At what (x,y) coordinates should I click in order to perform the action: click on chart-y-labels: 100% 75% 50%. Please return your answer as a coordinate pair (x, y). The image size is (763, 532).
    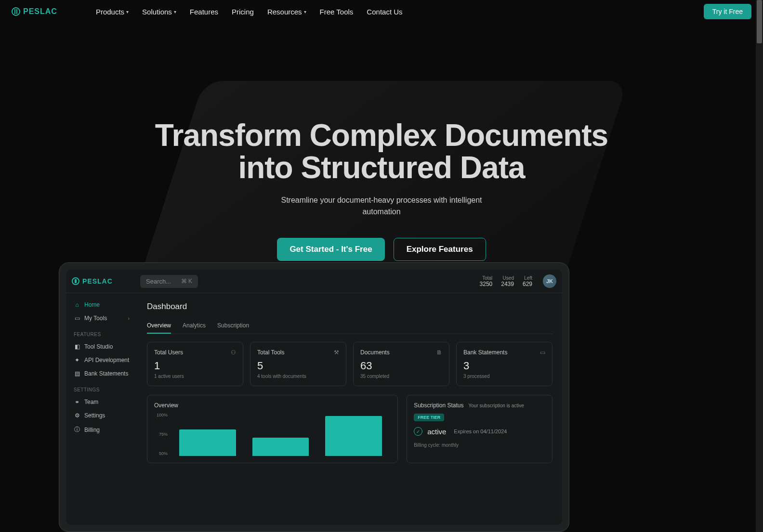
    Looking at the image, I should click on (162, 434).